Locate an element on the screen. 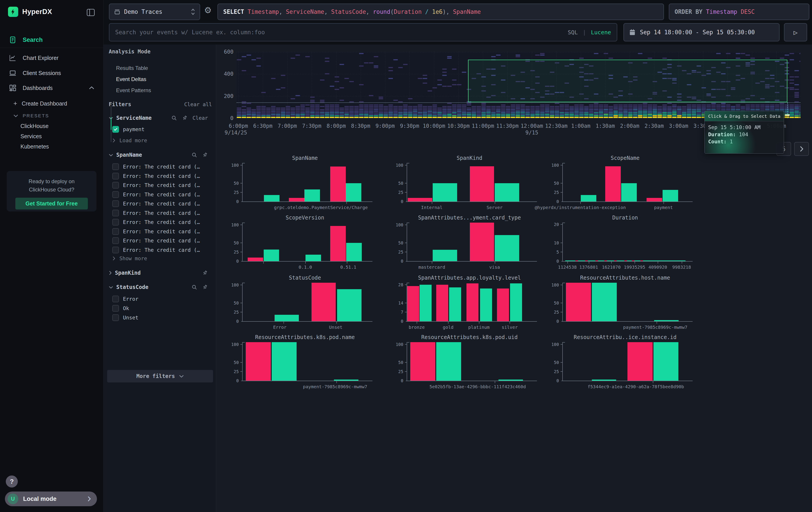  get-started-button: Get Started for Free is located at coordinates (51, 204).